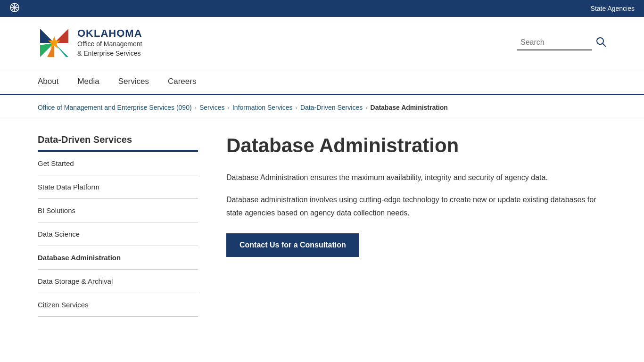 This screenshot has width=644, height=362. What do you see at coordinates (118, 143) in the screenshot?
I see `sidebar-title: Data-Driven Services` at bounding box center [118, 143].